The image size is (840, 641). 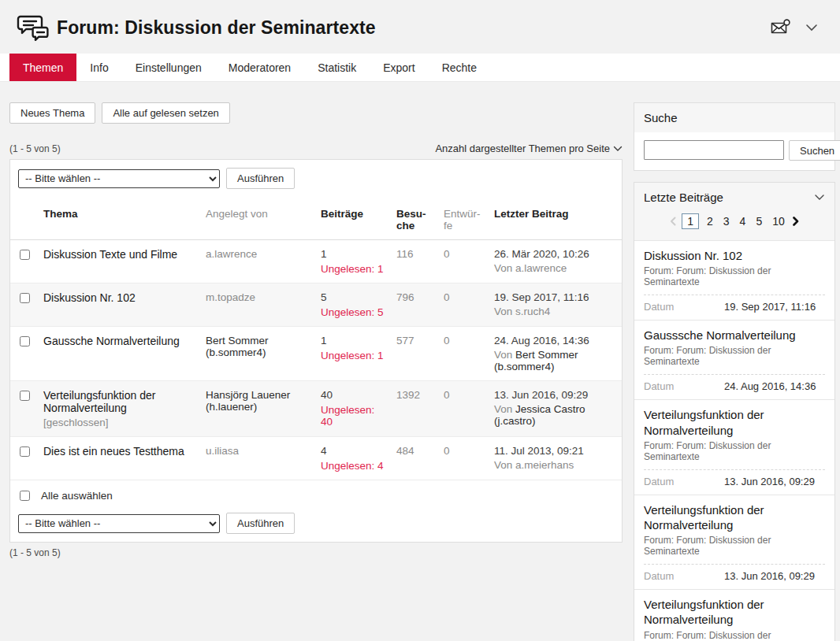 I want to click on page-number: 2, so click(x=710, y=221).